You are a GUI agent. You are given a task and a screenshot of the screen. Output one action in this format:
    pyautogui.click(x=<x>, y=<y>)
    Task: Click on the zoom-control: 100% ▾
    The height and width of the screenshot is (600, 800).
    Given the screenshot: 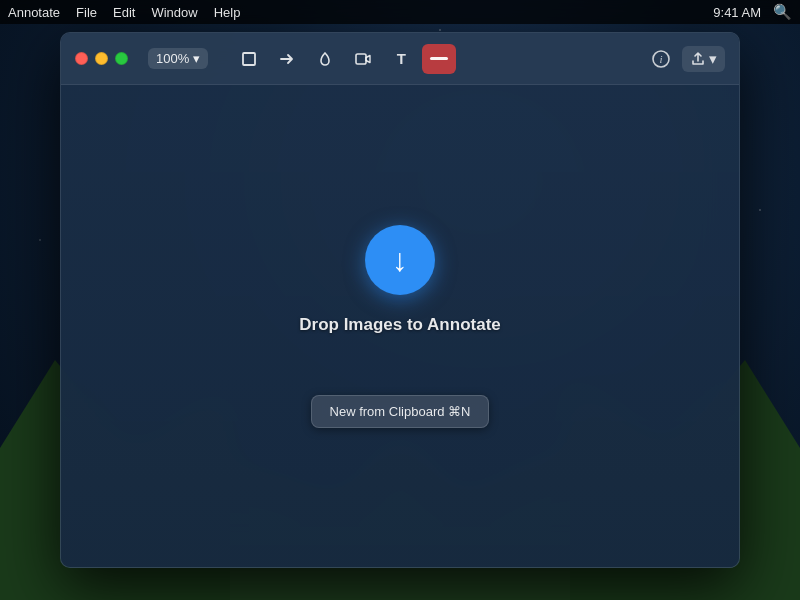 What is the action you would take?
    pyautogui.click(x=178, y=58)
    